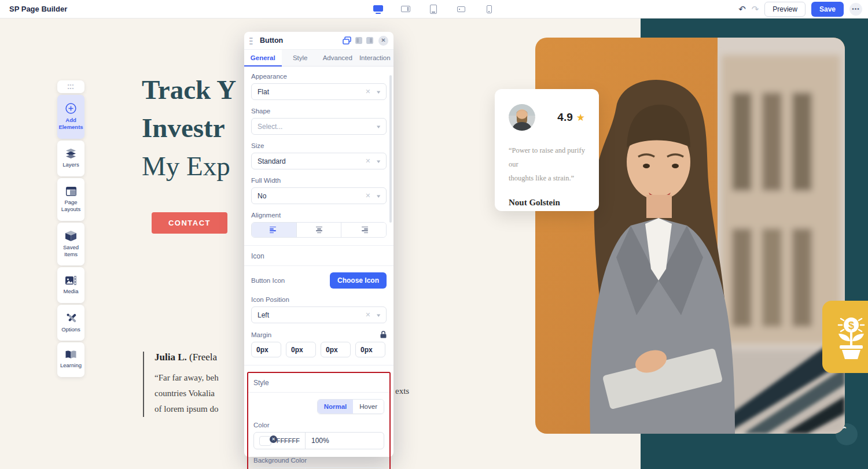  What do you see at coordinates (370, 349) in the screenshot?
I see `margin-left-input` at bounding box center [370, 349].